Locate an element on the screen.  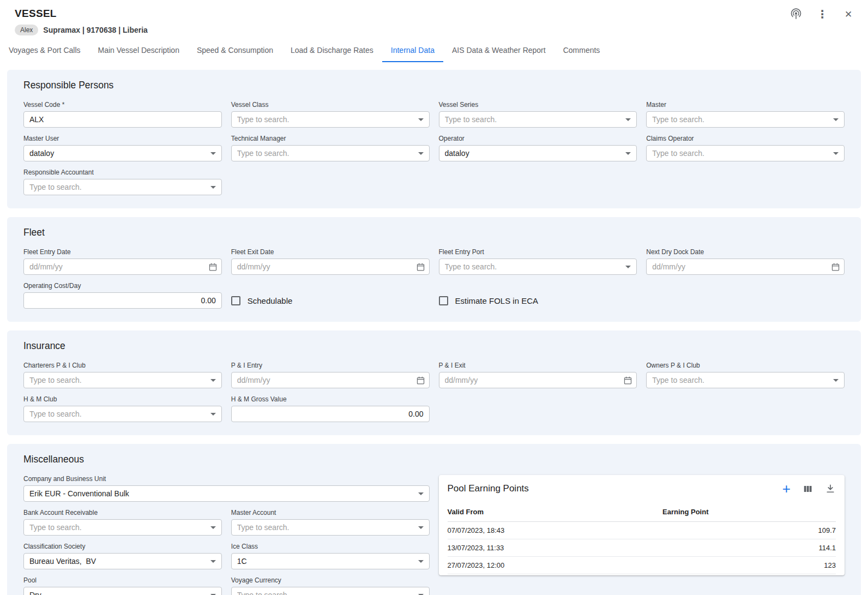
next-dry-dock-date-input is located at coordinates (745, 267).